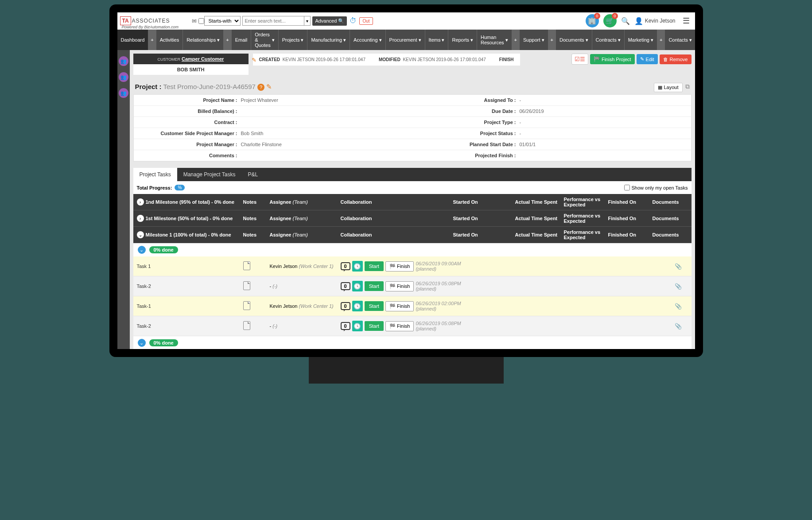 This screenshot has height=520, width=812. What do you see at coordinates (222, 21) in the screenshot?
I see `search-mode-select: Starts-with` at bounding box center [222, 21].